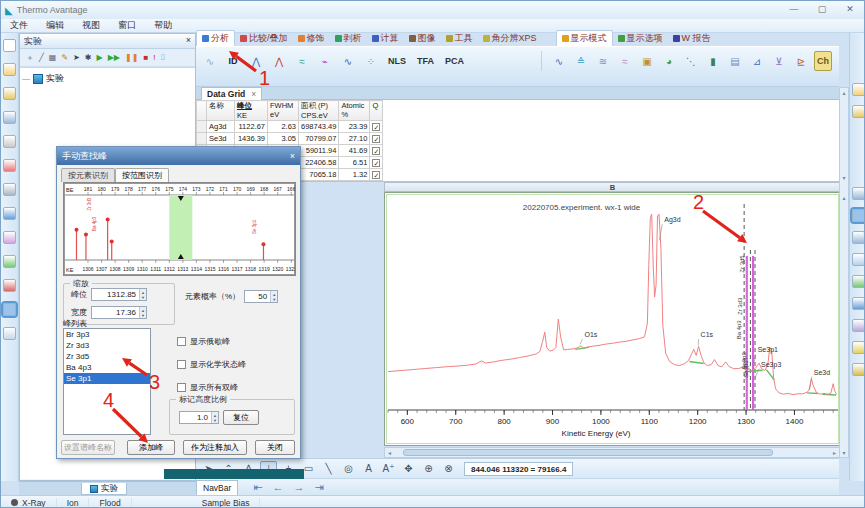 This screenshot has height=508, width=865. Describe the element at coordinates (284, 111) in the screenshot. I see `column-header-2: FWHMeV` at that location.